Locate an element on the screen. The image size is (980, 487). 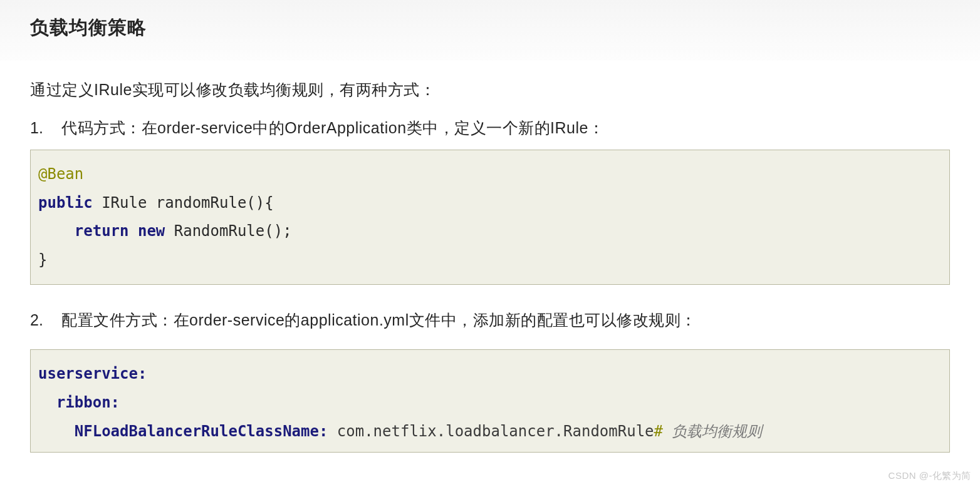
code-keyword-new: new is located at coordinates (152, 231).